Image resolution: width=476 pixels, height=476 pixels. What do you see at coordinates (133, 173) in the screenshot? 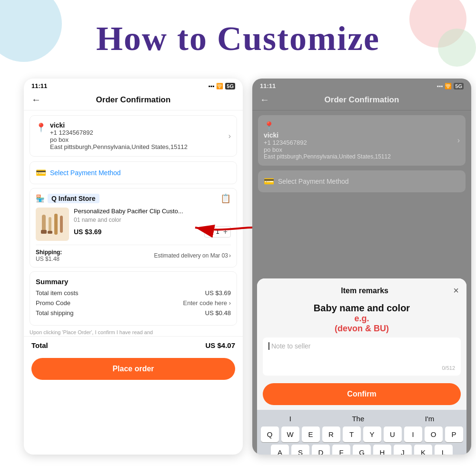
I see `left-payment-section: 💳 Select Payment Method` at bounding box center [133, 173].